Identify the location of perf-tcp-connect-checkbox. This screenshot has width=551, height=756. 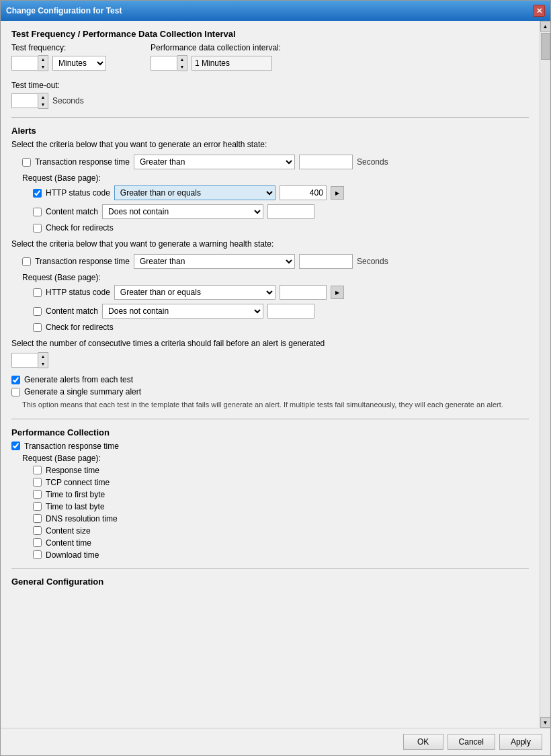
(38, 482).